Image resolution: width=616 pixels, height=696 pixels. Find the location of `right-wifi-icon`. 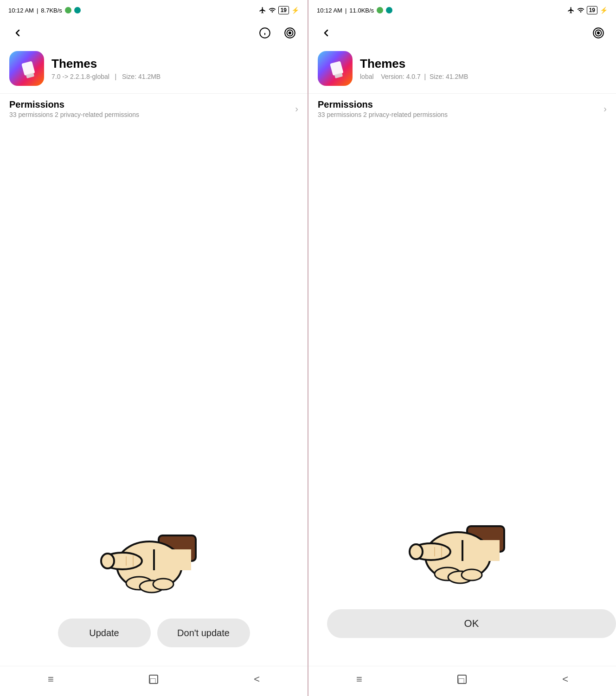

right-wifi-icon is located at coordinates (581, 10).